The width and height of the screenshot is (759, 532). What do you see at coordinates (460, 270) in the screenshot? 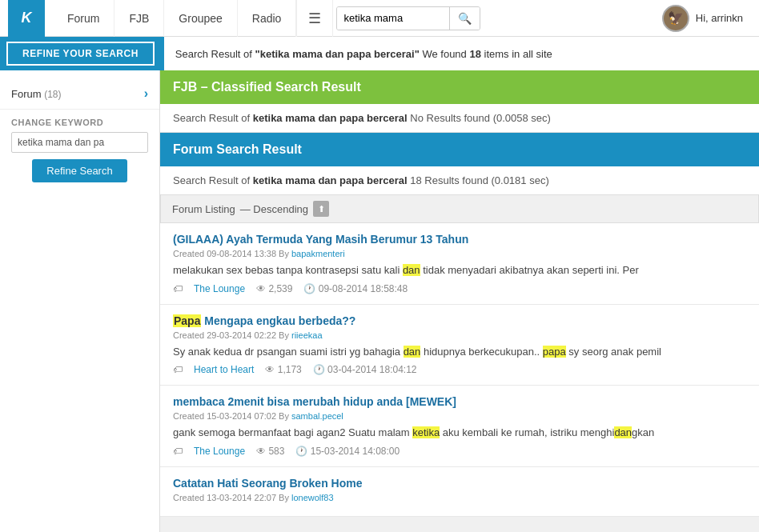
I see `post-excerpt-1: melakukan sex bebas tanpa kontrasepsi sa…` at bounding box center [460, 270].